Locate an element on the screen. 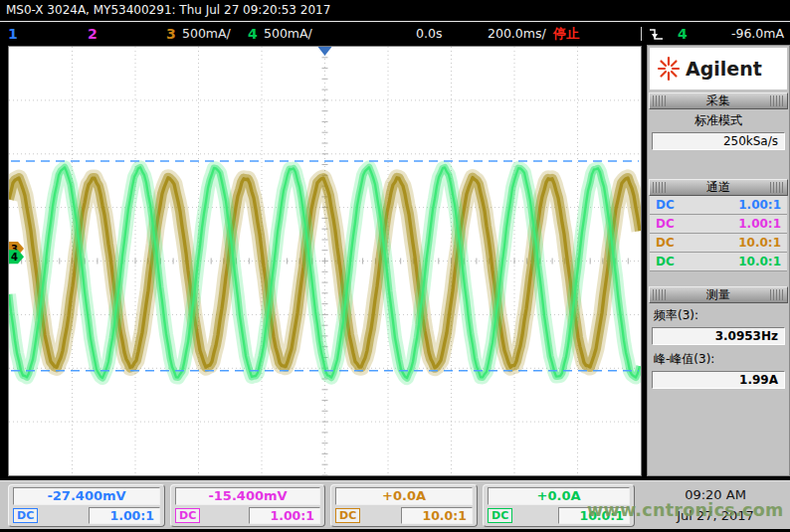 This screenshot has height=532, width=790. ch1-coupling-label: DC is located at coordinates (665, 205).